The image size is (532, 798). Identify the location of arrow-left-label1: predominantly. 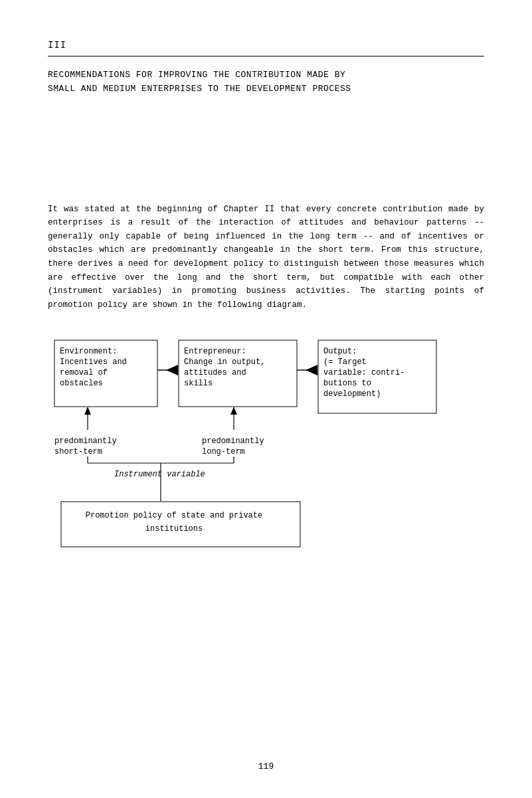
(86, 441).